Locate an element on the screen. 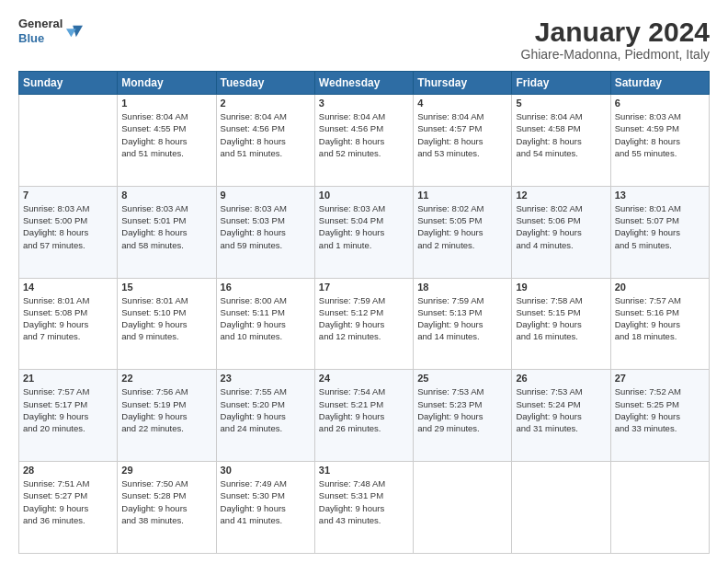 Image resolution: width=728 pixels, height=563 pixels. calendar-cell: 23Sunrise: 7:55 AM Sunset: 5:20 PM Dayli… is located at coordinates (265, 416).